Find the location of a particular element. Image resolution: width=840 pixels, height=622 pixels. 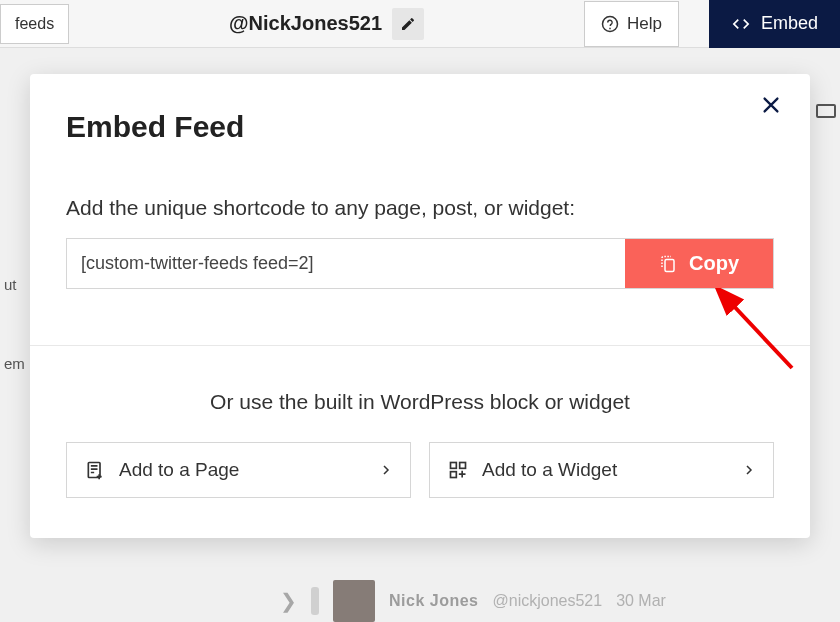

tweet-date: 30 Mar is located at coordinates (641, 601).